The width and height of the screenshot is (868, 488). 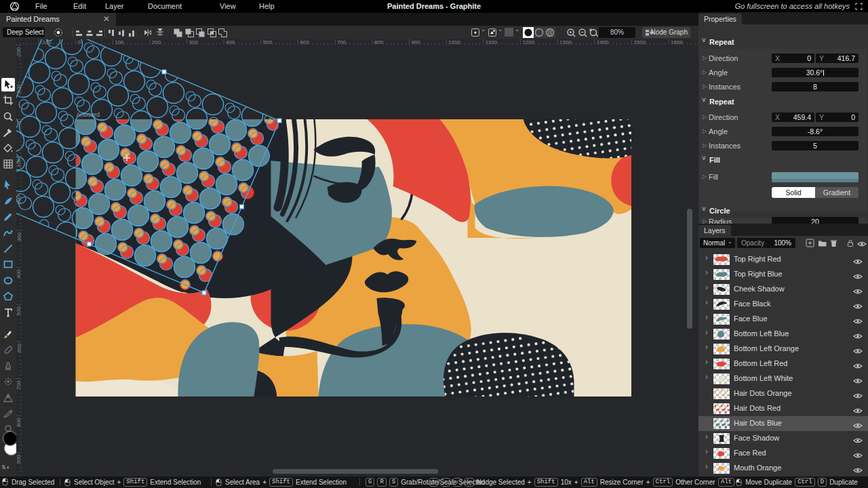 I want to click on svg-text: 300, so click(x=19, y=237).